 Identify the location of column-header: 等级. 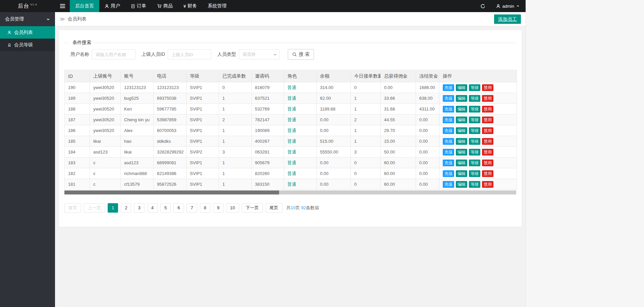
(203, 76).